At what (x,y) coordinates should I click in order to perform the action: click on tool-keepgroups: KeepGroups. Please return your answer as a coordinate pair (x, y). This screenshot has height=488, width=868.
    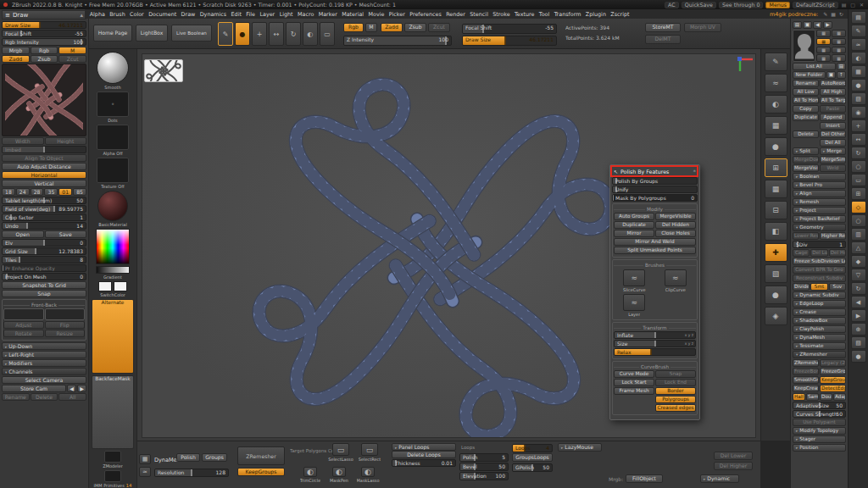
    Looking at the image, I should click on (832, 380).